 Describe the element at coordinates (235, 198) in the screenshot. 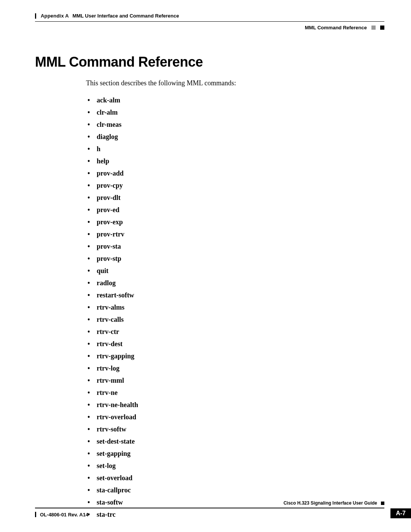

I see `command-item: prov-dlt` at that location.